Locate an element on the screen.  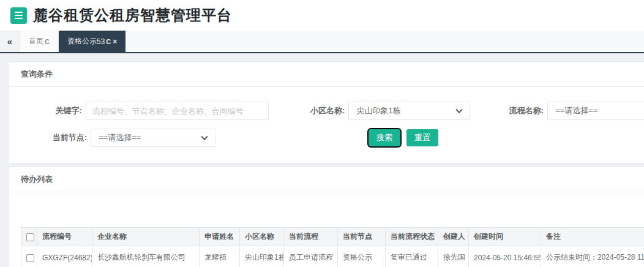
cell-applicant: 龙耀祖 is located at coordinates (220, 257).